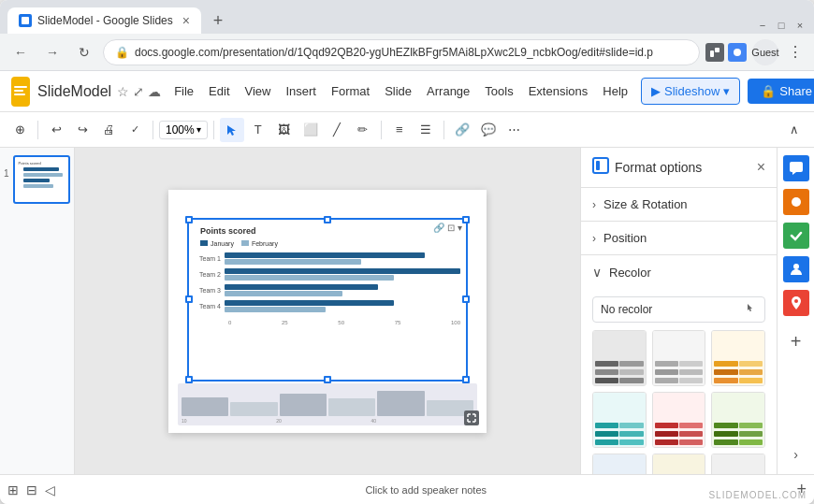 This screenshot has height=504, width=814. Describe the element at coordinates (219, 92) in the screenshot. I see `menu-edit: Edit` at that location.